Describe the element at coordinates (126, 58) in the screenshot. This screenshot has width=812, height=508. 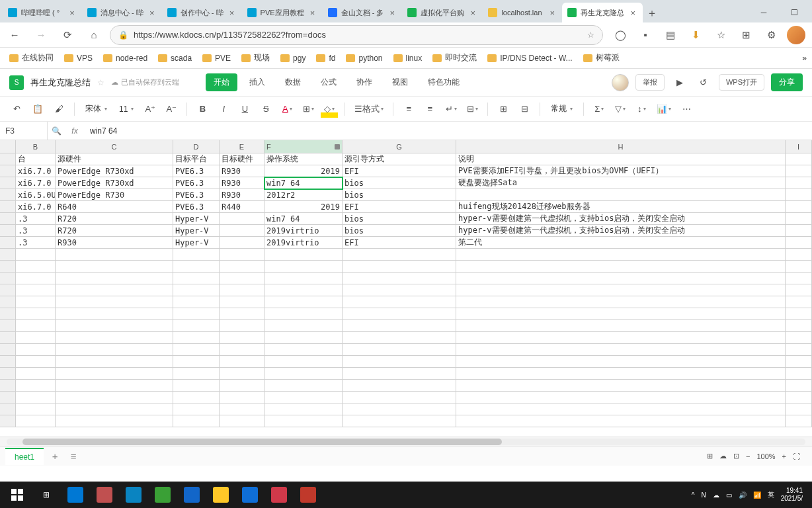
I see `bookmark-item: node-red` at that location.